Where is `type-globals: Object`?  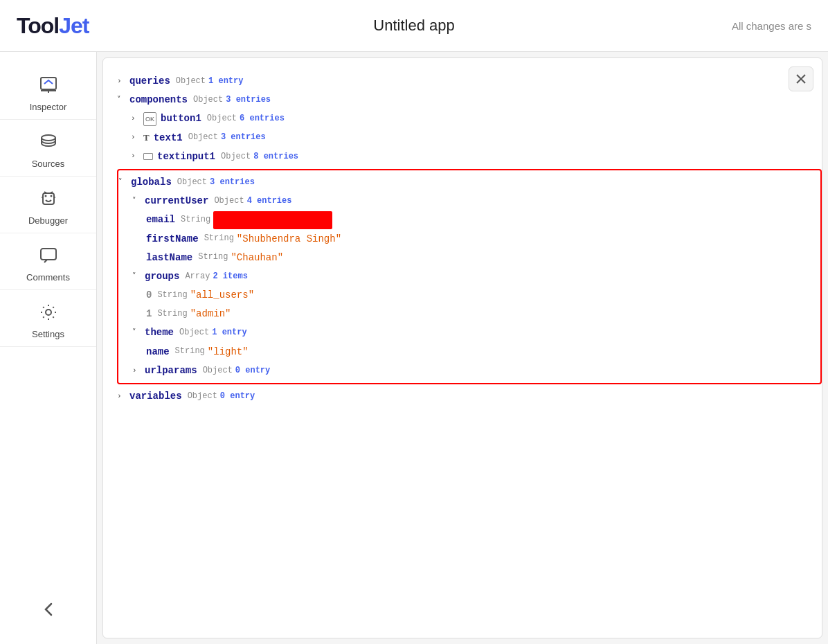
type-globals: Object is located at coordinates (192, 183).